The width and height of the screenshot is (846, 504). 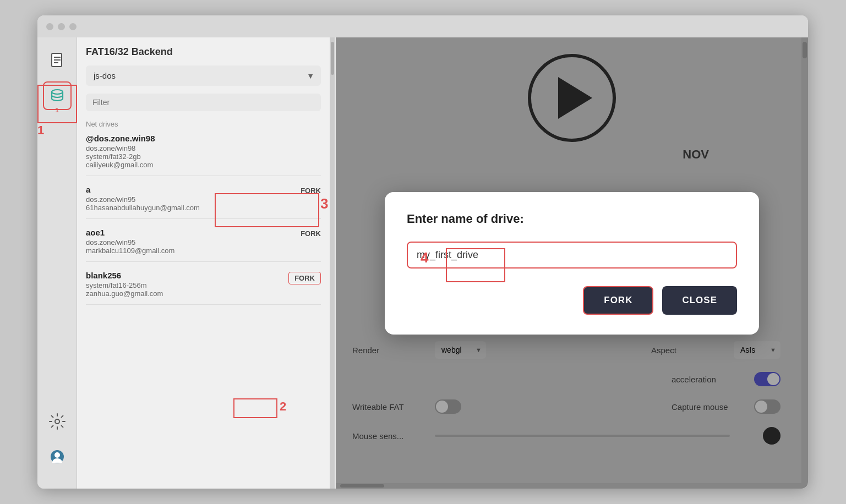 What do you see at coordinates (310, 190) in the screenshot?
I see `fork-button-a: FORK` at bounding box center [310, 190].